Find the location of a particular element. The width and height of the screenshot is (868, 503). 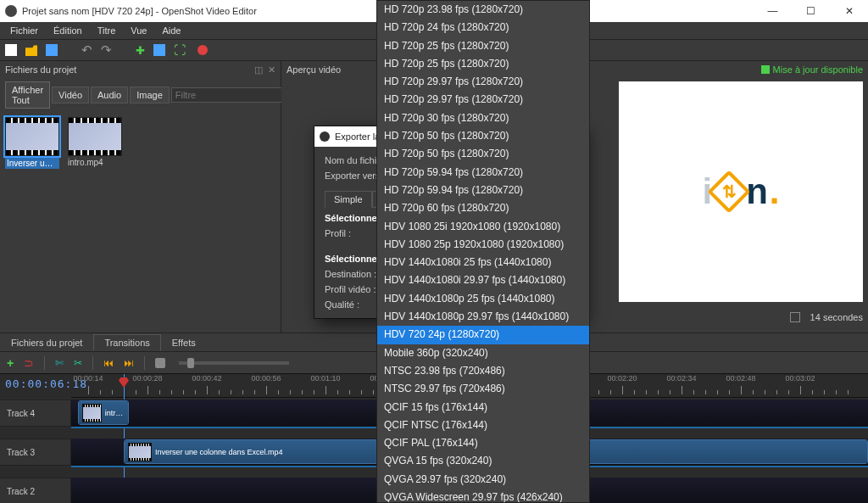

new-project-icon is located at coordinates (11, 50).